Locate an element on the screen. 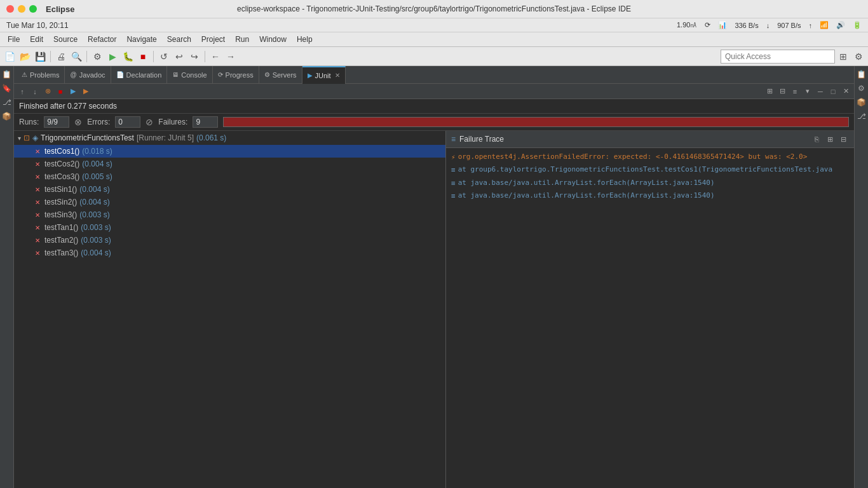 The height and width of the screenshot is (488, 868). tab-javadoc: @ Javadoc is located at coordinates (88, 75).